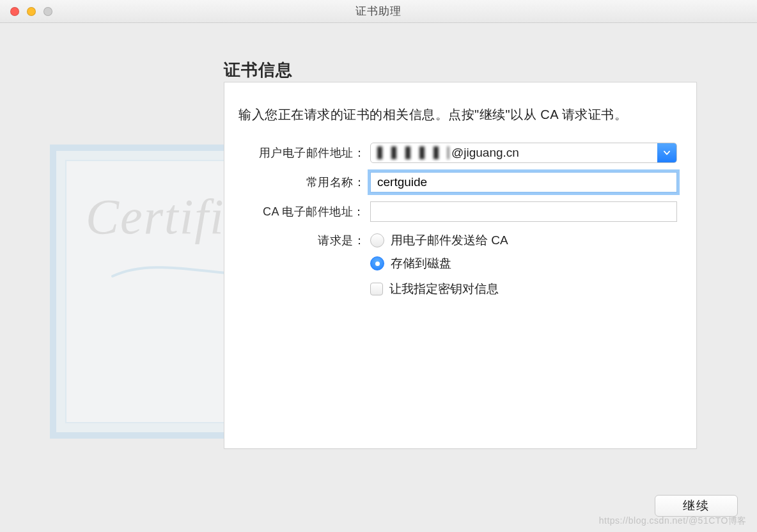 This screenshot has height=532, width=757. Describe the element at coordinates (48, 12) in the screenshot. I see `zoom-window-button` at that location.